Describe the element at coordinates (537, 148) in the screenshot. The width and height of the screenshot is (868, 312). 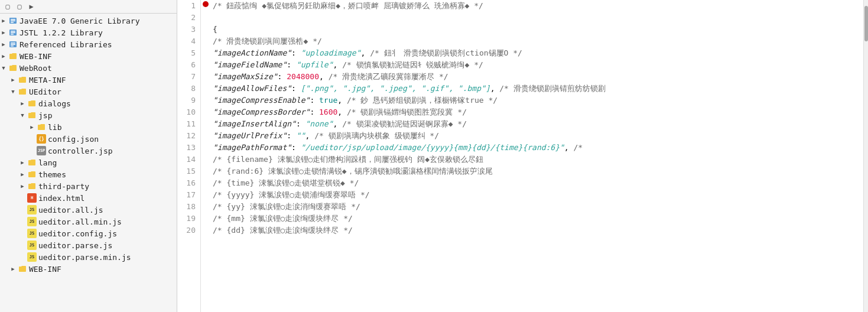
I see `code-line: "imagePathFormat": "/ueditor/jsp/upload/…` at that location.